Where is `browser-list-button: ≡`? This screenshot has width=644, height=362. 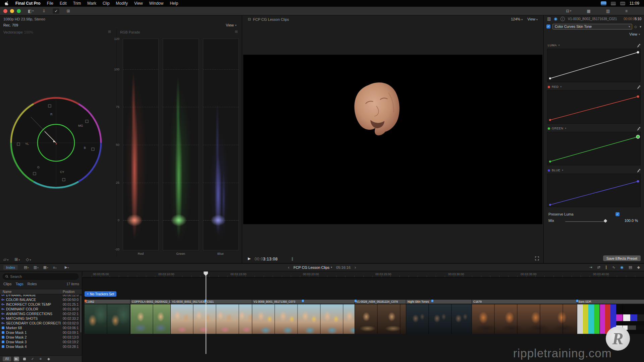
browser-list-button: ≡ is located at coordinates (627, 11).